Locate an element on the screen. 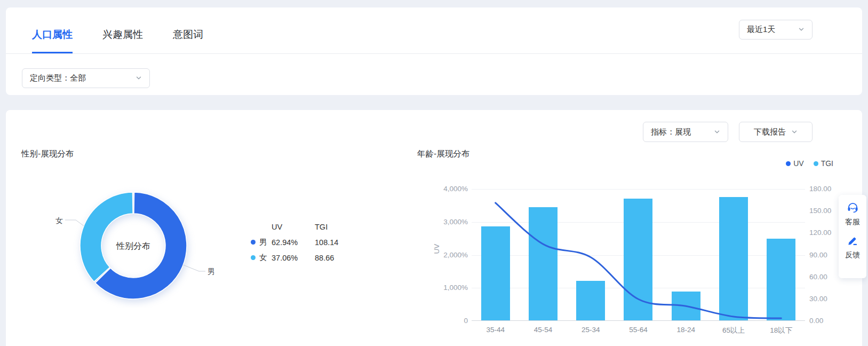 Image resolution: width=868 pixels, height=346 pixels. edit-icon is located at coordinates (853, 242).